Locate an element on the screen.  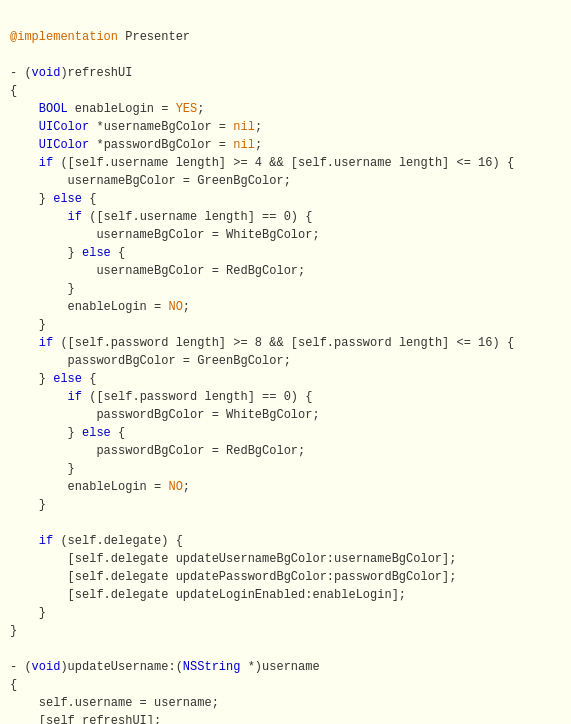
line-18: if ([self.password length] >= 8 && [self… is located at coordinates (262, 343).